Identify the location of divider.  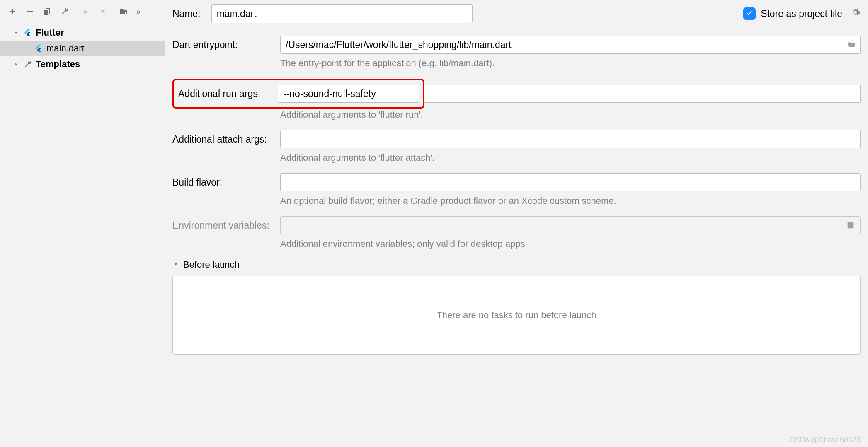
(552, 265).